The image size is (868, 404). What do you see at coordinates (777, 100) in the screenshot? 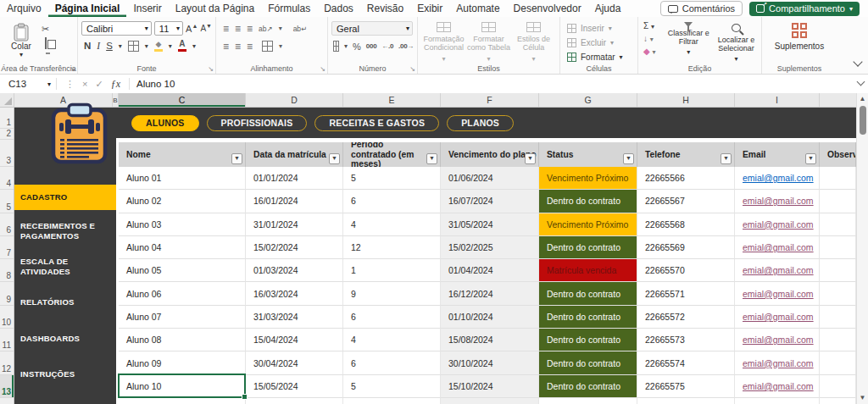
I see `column-header-i: I` at bounding box center [777, 100].